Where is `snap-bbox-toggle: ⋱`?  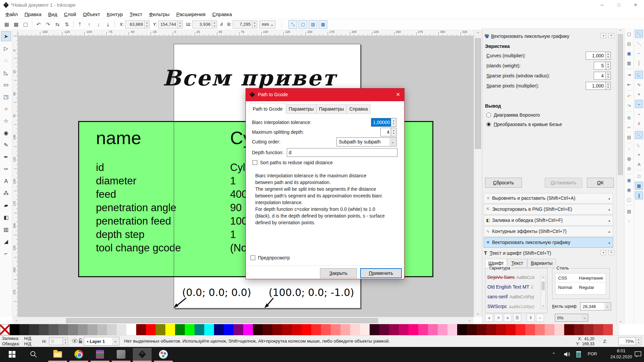 snap-bbox-toggle: ⋱ is located at coordinates (639, 44).